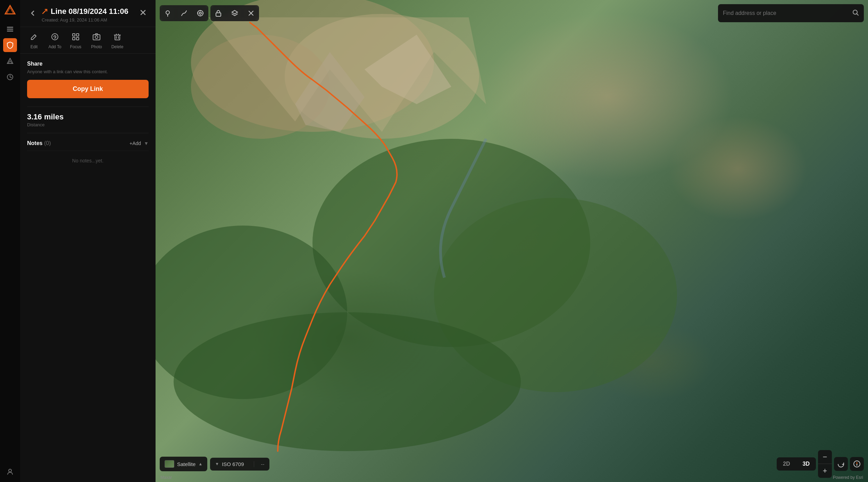  Describe the element at coordinates (88, 79) in the screenshot. I see `share-section: Share Anyone with a link can view this c…` at that location.